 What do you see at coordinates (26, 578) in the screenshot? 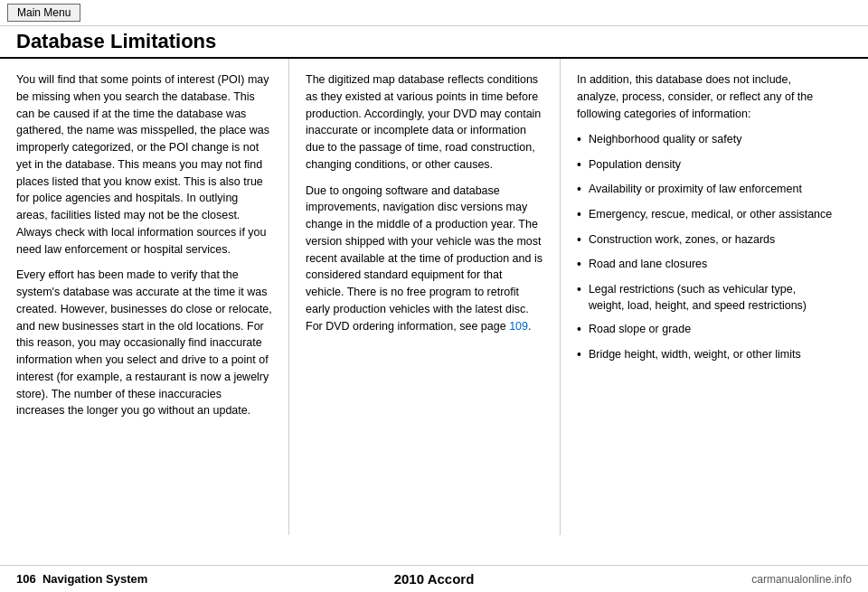
I see `page-number: 106` at bounding box center [26, 578].